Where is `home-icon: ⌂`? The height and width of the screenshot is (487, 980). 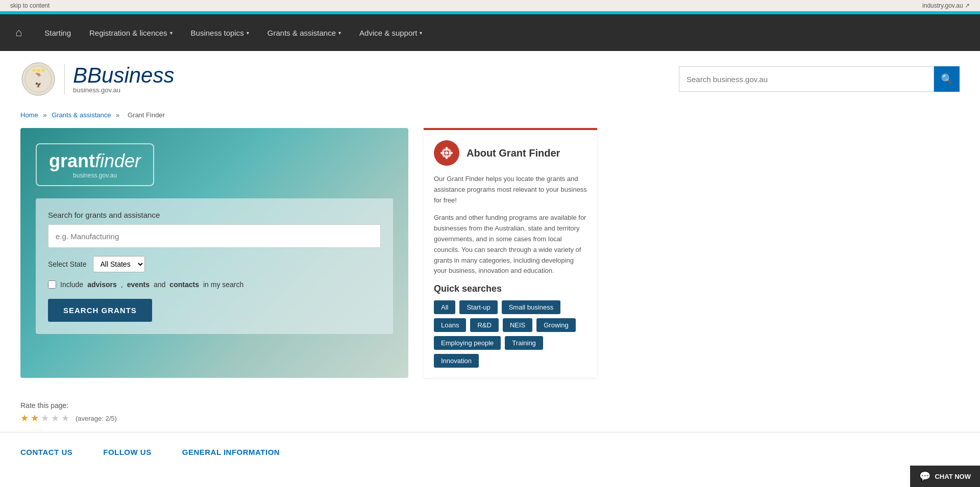
home-icon: ⌂ is located at coordinates (18, 33).